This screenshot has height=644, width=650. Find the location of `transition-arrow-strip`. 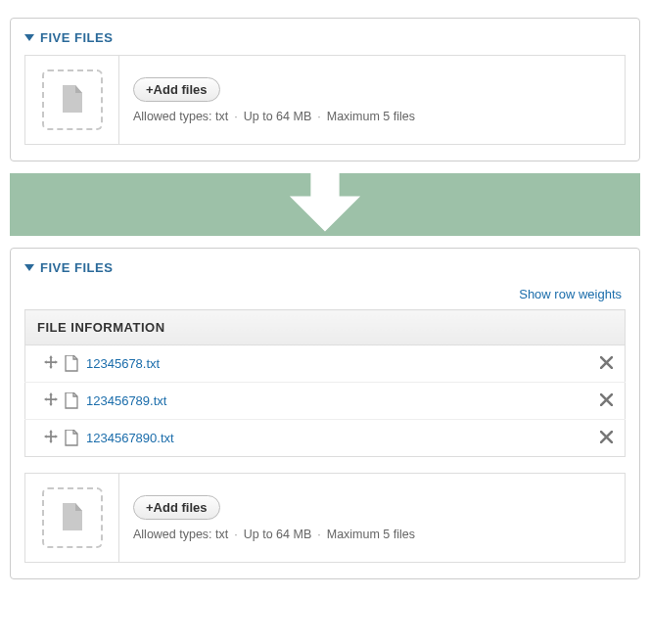

transition-arrow-strip is located at coordinates (325, 205).